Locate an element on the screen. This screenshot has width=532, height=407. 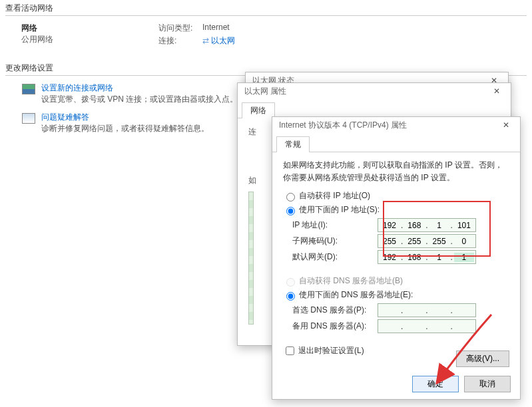
subnet-mask-label: 子网掩码(U): is located at coordinates (330, 241).